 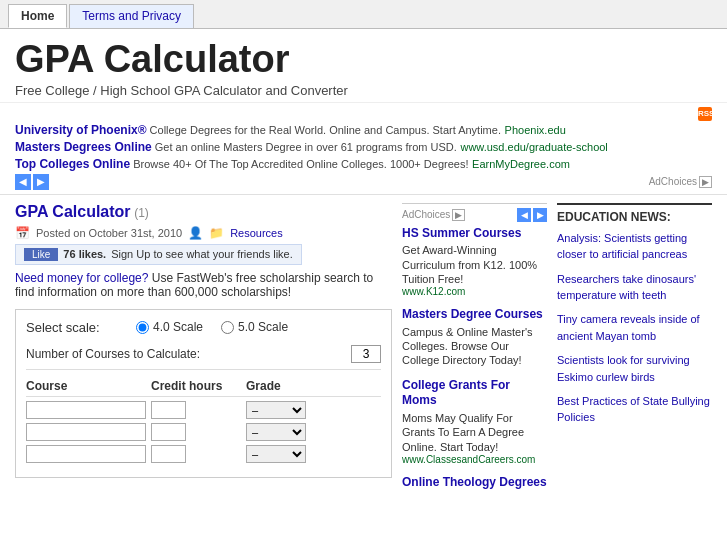 I want to click on scholarship-link: Need money for college?, so click(x=82, y=278).